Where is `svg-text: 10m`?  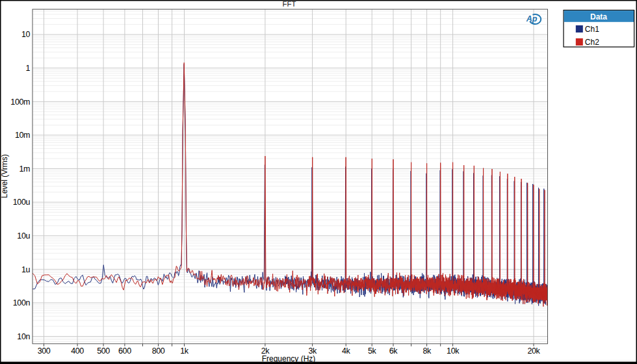 svg-text: 10m is located at coordinates (22, 135).